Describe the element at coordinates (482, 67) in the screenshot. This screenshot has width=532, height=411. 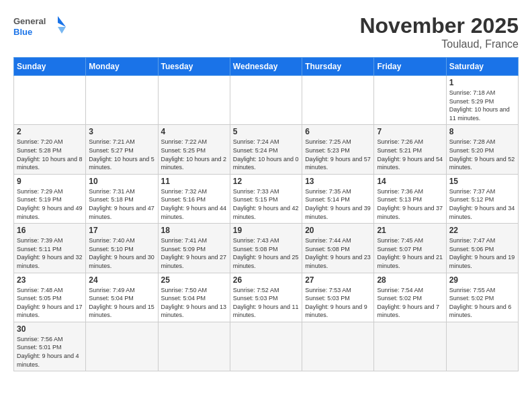
I see `day-header-saturday: Saturday` at that location.